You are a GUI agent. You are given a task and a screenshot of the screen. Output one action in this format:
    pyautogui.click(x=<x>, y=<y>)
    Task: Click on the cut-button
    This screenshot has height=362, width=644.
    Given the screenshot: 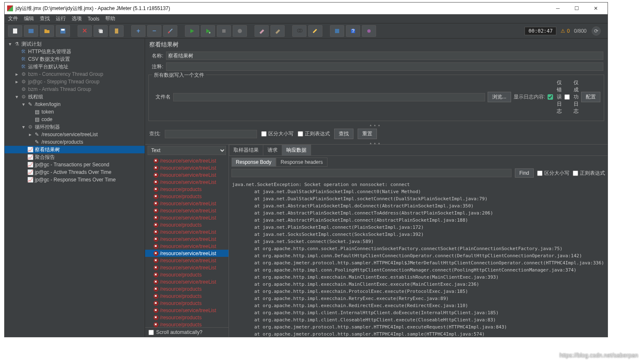 What is the action you would take?
    pyautogui.click(x=85, y=31)
    